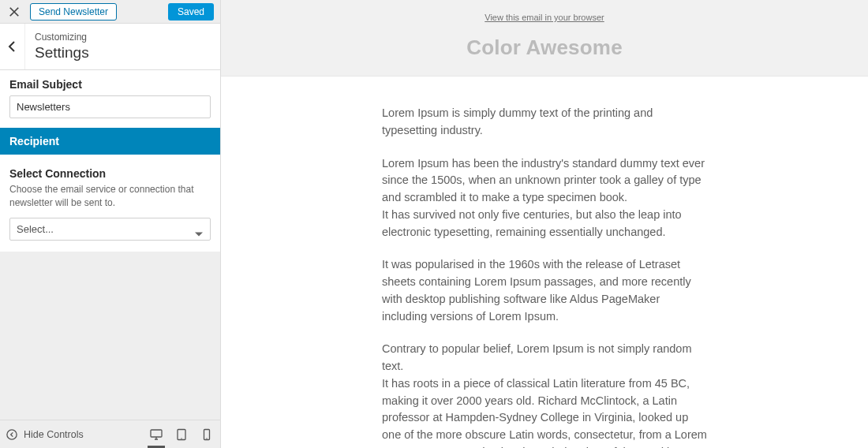 The height and width of the screenshot is (448, 868). Describe the element at coordinates (110, 336) in the screenshot. I see `sidebar-spacer` at that location.